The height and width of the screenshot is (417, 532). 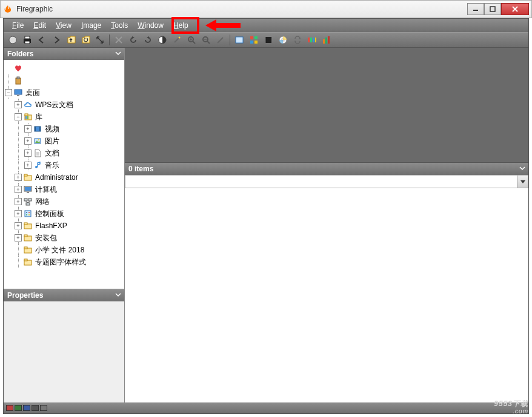 I want to click on properties-panel-header: Properties, so click(x=64, y=295).